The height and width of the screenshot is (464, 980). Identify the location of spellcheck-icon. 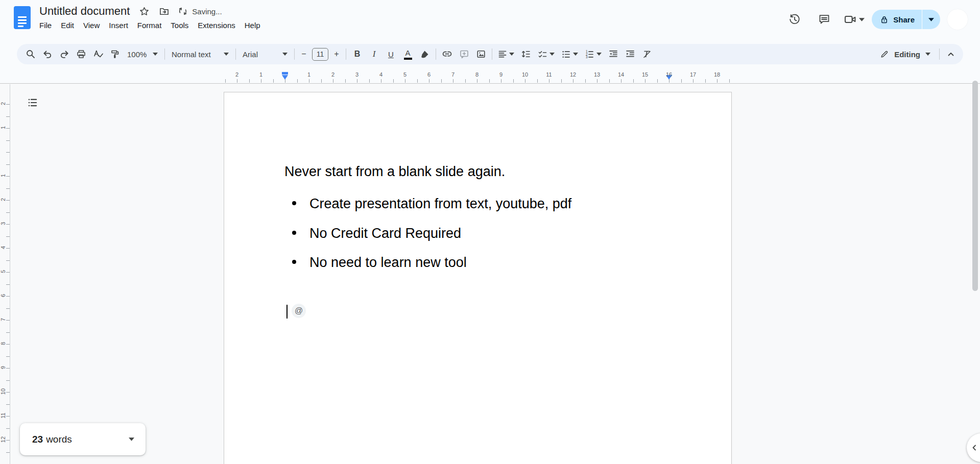
(98, 54).